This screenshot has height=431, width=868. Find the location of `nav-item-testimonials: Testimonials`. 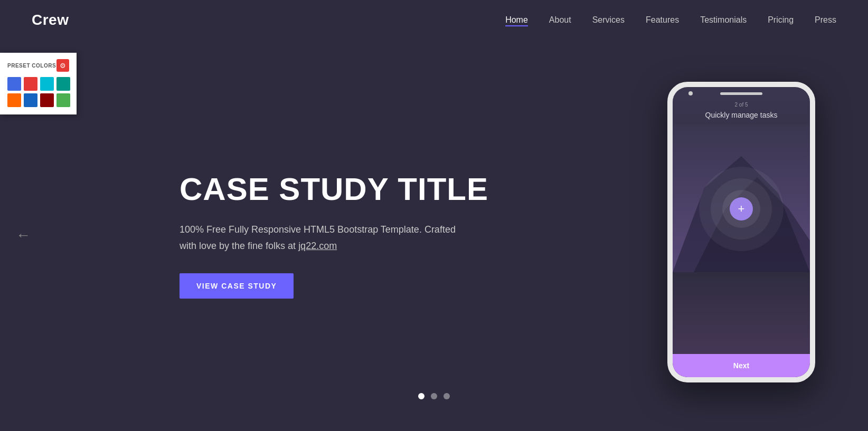

nav-item-testimonials: Testimonials is located at coordinates (723, 20).